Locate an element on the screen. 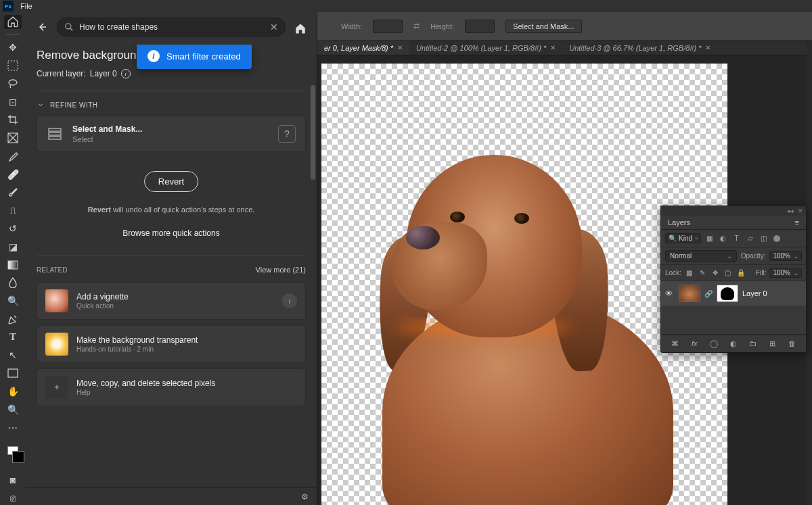 The width and height of the screenshot is (812, 505). collapse-icon: ◂◂ is located at coordinates (790, 211).